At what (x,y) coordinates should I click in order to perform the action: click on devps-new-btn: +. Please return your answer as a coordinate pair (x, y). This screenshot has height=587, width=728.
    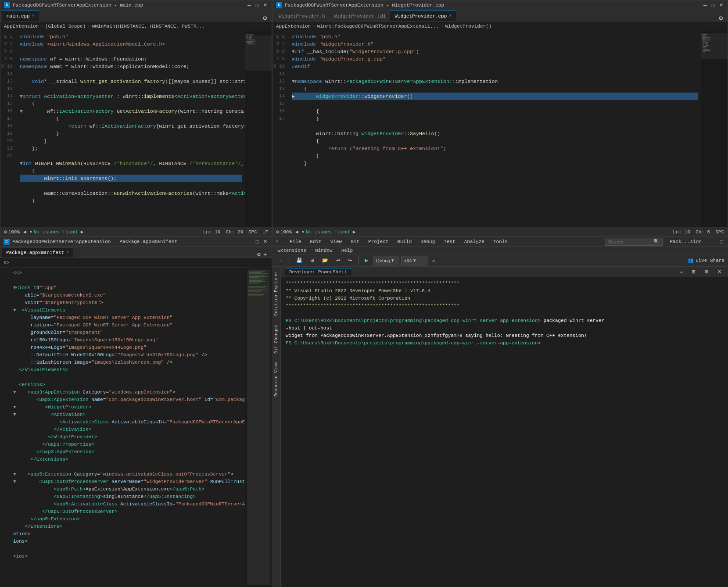
    Looking at the image, I should click on (681, 272).